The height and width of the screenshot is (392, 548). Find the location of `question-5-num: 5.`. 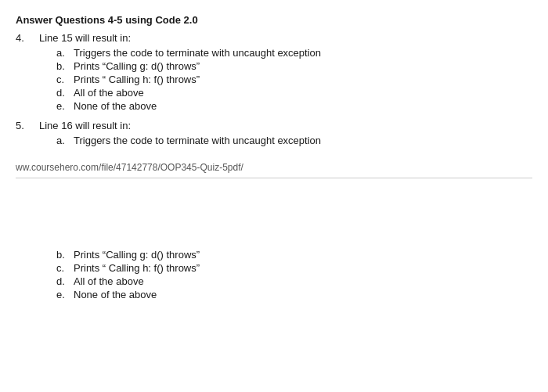

question-5-num: 5. is located at coordinates (27, 125).